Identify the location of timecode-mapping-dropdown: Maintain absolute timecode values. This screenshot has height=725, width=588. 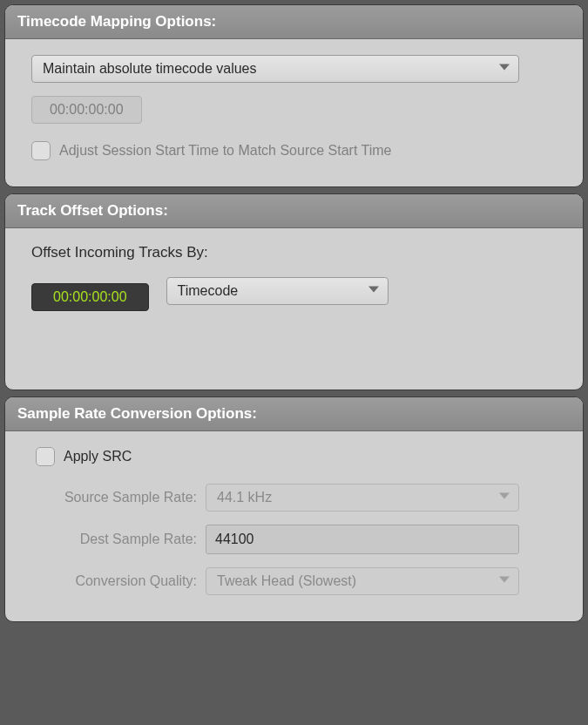
(275, 69).